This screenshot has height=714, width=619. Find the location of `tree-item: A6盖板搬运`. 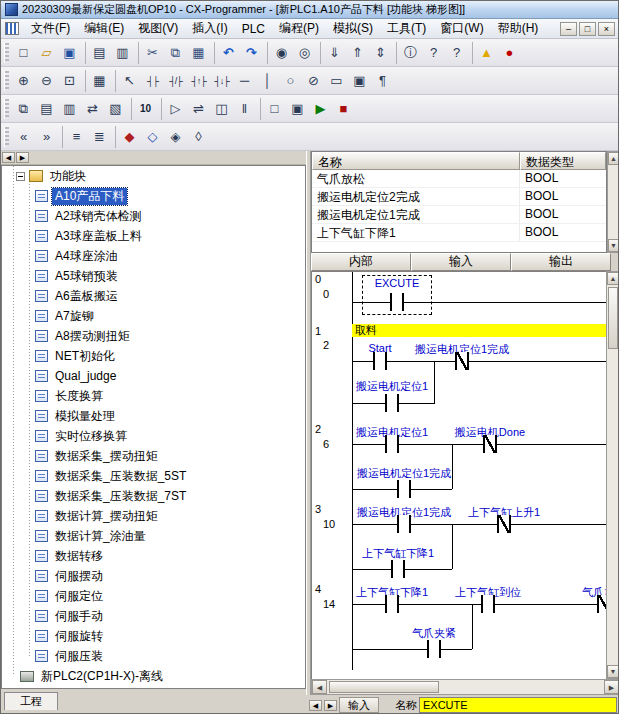

tree-item: A6盖板搬运 is located at coordinates (154, 296).